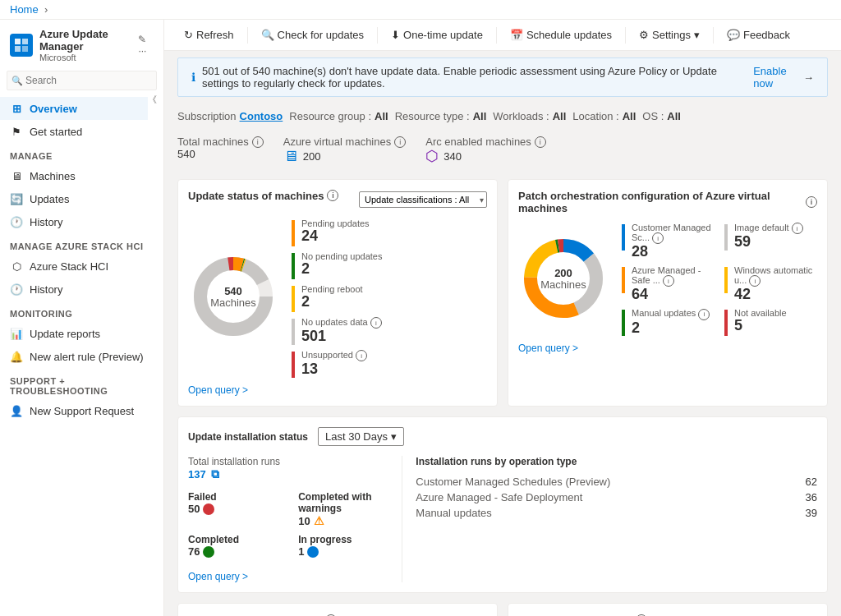 The image size is (841, 616). What do you see at coordinates (233, 304) in the screenshot?
I see `donut-center-label: Machines` at bounding box center [233, 304].